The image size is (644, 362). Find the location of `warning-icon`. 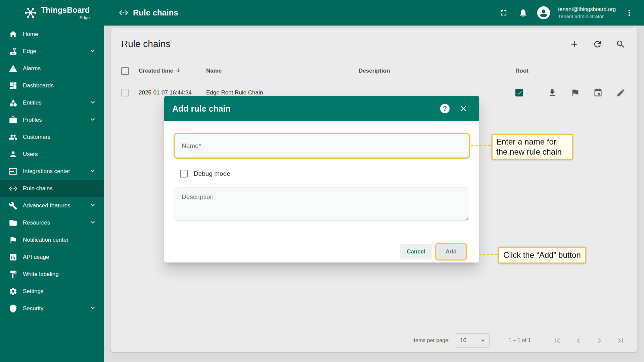

warning-icon is located at coordinates (13, 69).